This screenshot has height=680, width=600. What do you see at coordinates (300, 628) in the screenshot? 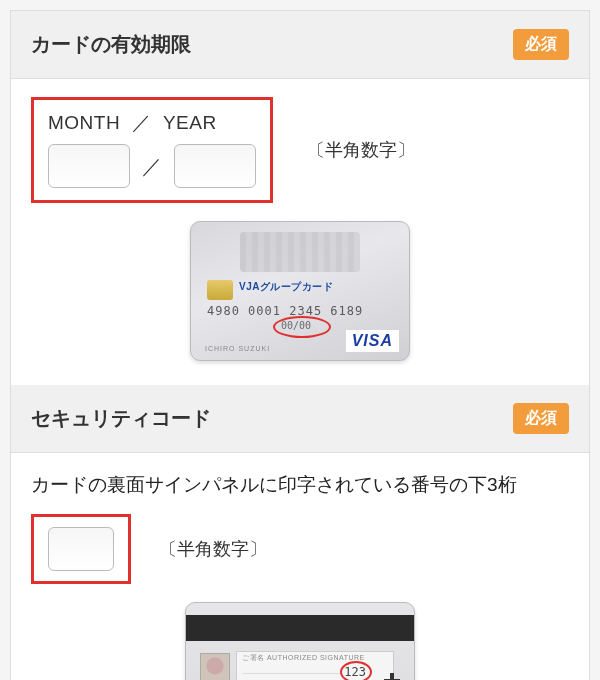
I see `magstripe-icon` at bounding box center [300, 628].